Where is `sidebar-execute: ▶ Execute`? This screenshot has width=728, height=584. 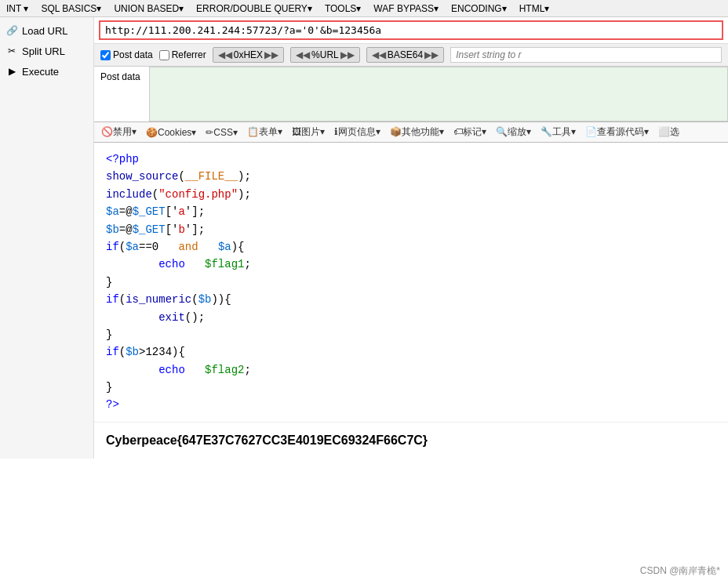 sidebar-execute: ▶ Execute is located at coordinates (47, 71).